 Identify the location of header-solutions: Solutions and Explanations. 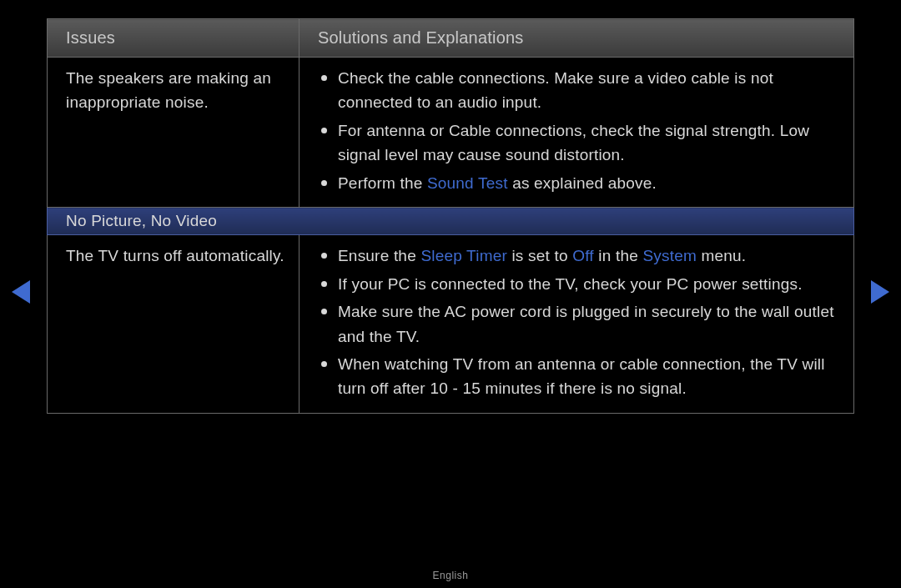
(577, 38).